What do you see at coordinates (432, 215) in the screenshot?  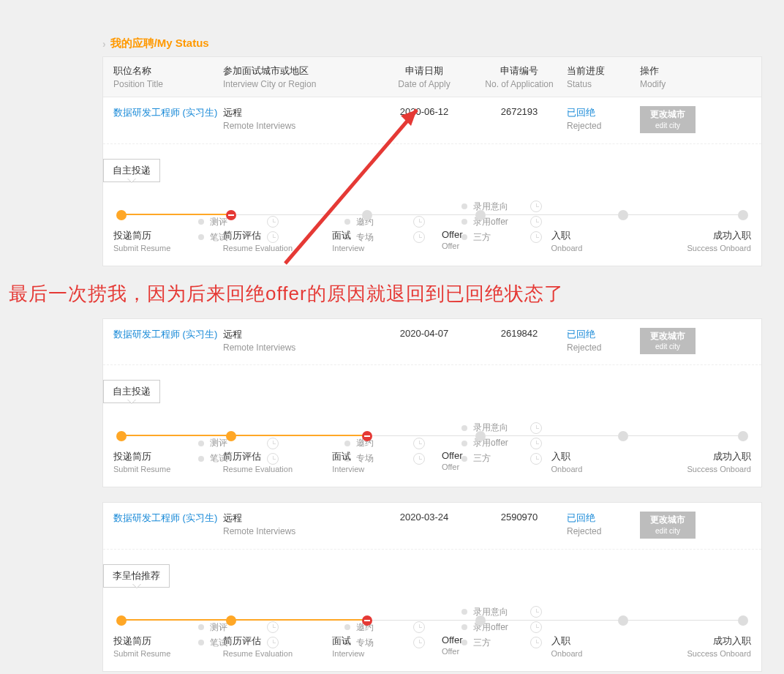 I see `step-track` at bounding box center [432, 215].